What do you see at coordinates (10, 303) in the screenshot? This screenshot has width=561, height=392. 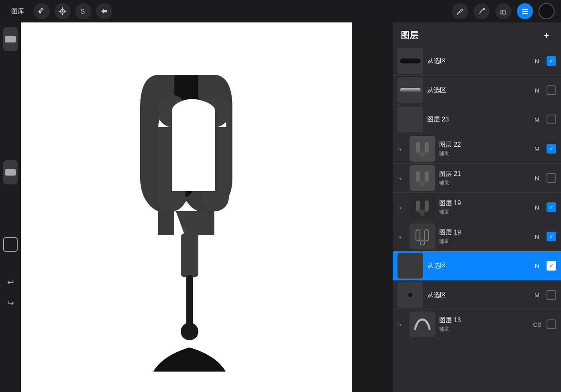 I see `redo-button: ↪` at bounding box center [10, 303].